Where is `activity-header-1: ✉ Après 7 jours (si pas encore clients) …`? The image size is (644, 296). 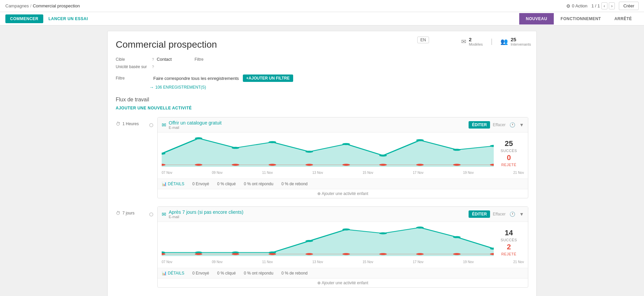
activity-header-1: ✉ Après 7 jours (si pas encore clients) … is located at coordinates (343, 214).